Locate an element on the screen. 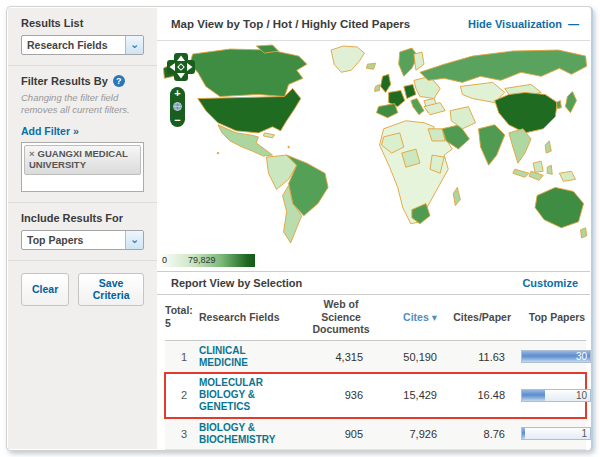  zoom-in-button: + is located at coordinates (177, 93).